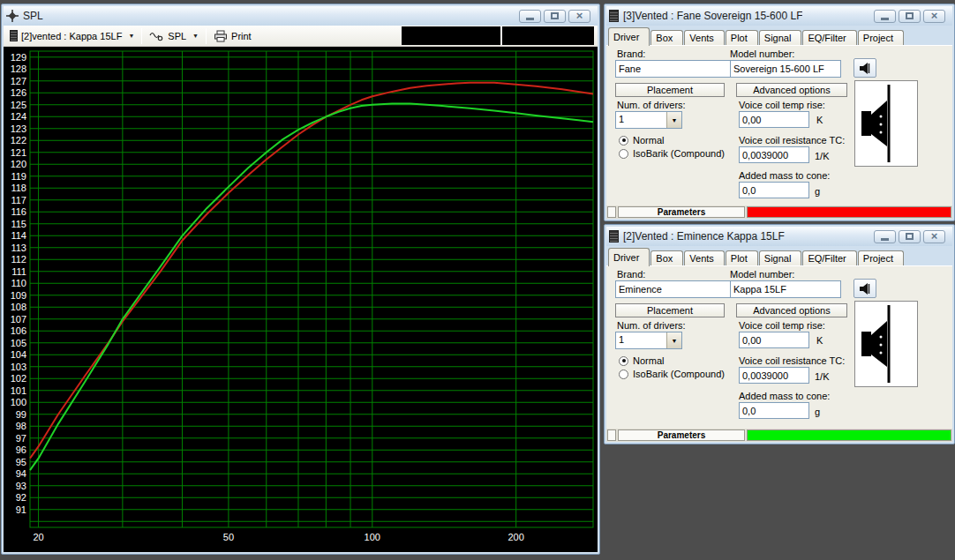 The height and width of the screenshot is (560, 955). Describe the element at coordinates (19, 69) in the screenshot. I see `svg-text: 128` at that location.